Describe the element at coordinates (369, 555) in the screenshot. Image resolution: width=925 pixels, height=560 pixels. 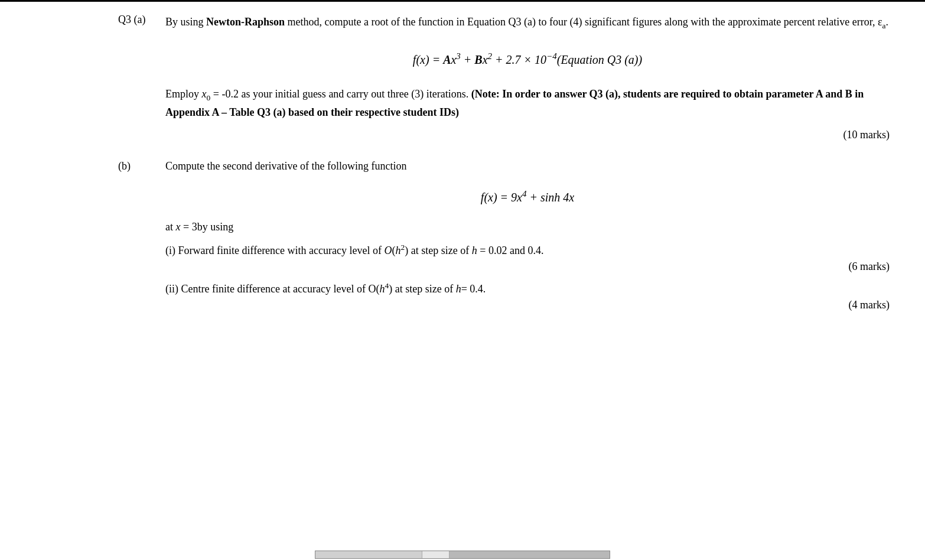
I see `bottom-bar-segment1` at that location.